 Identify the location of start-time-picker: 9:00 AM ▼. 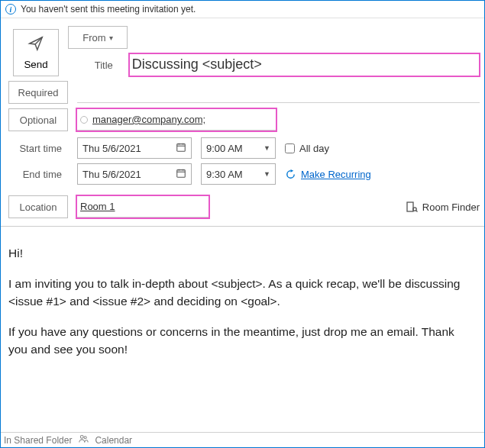
(238, 148).